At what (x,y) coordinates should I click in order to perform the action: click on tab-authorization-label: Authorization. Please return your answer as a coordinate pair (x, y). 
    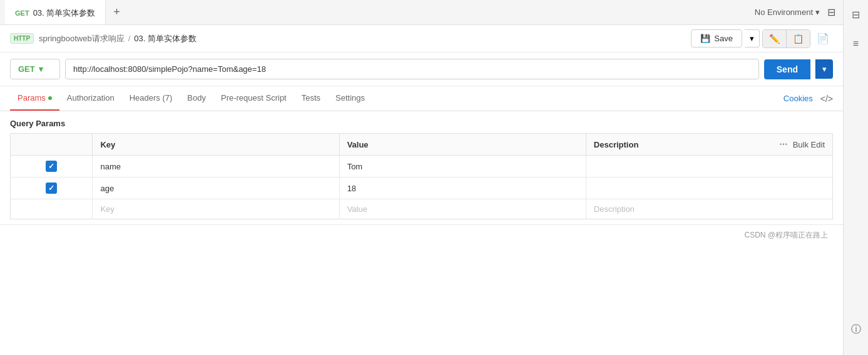
    Looking at the image, I should click on (91, 98).